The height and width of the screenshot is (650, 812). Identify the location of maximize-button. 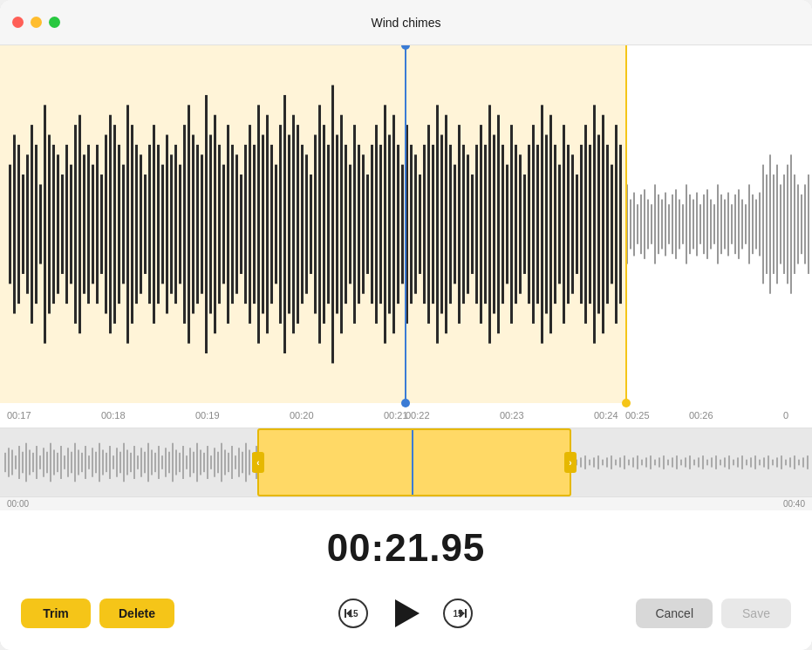
(54, 23).